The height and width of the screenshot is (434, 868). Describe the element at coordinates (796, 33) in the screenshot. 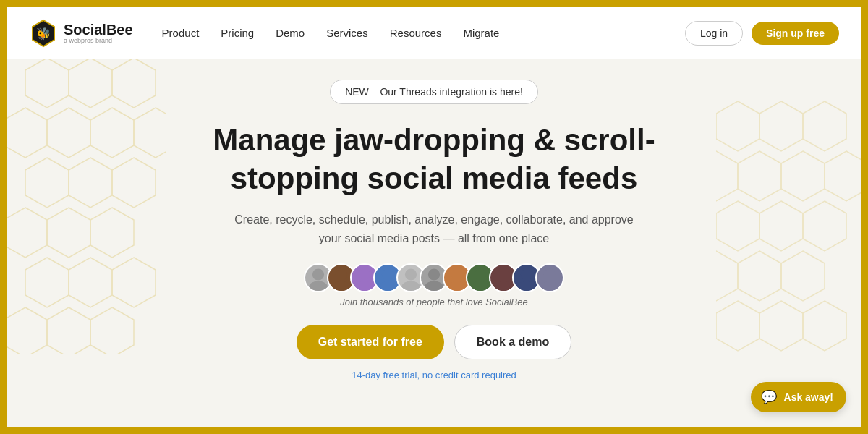

I see `signup-button: Sign up free` at that location.